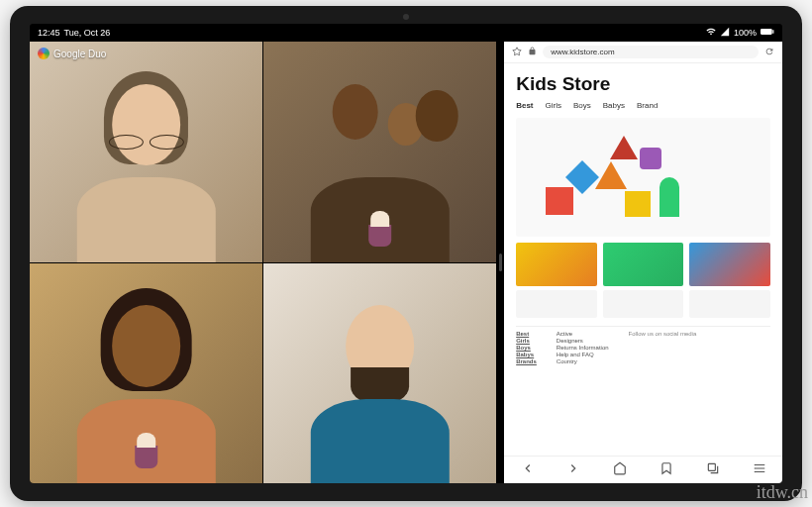  I want to click on footer-link: Country, so click(582, 361).